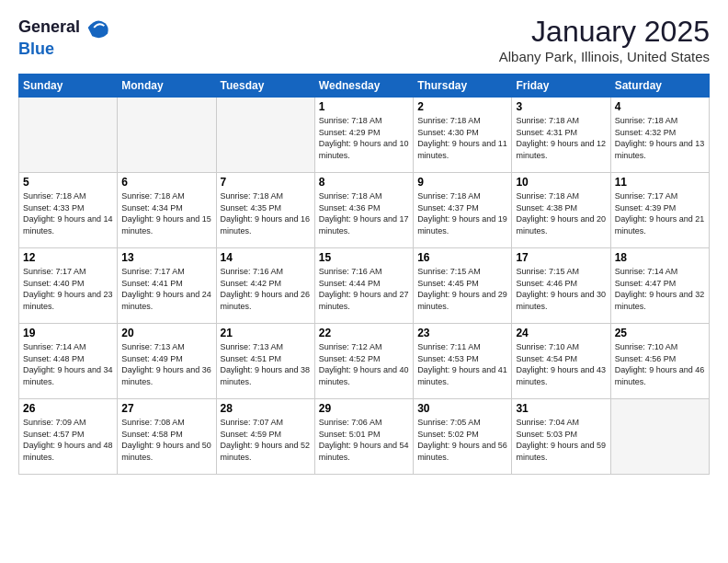 This screenshot has width=728, height=563. Describe the element at coordinates (561, 408) in the screenshot. I see `day-number: 31` at that location.